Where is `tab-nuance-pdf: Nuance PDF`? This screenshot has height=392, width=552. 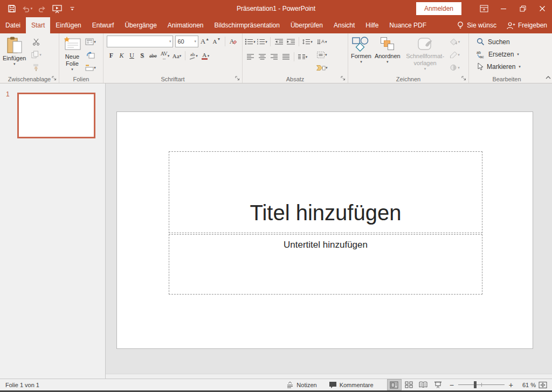 tab-nuance-pdf: Nuance PDF is located at coordinates (408, 25).